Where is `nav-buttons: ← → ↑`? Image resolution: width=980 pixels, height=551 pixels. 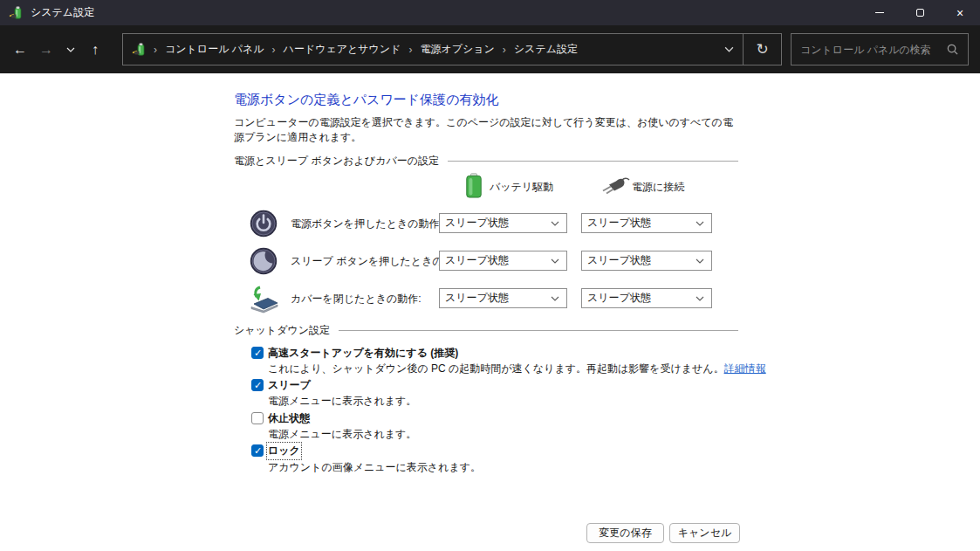
nav-buttons: ← → ↑ is located at coordinates (58, 49).